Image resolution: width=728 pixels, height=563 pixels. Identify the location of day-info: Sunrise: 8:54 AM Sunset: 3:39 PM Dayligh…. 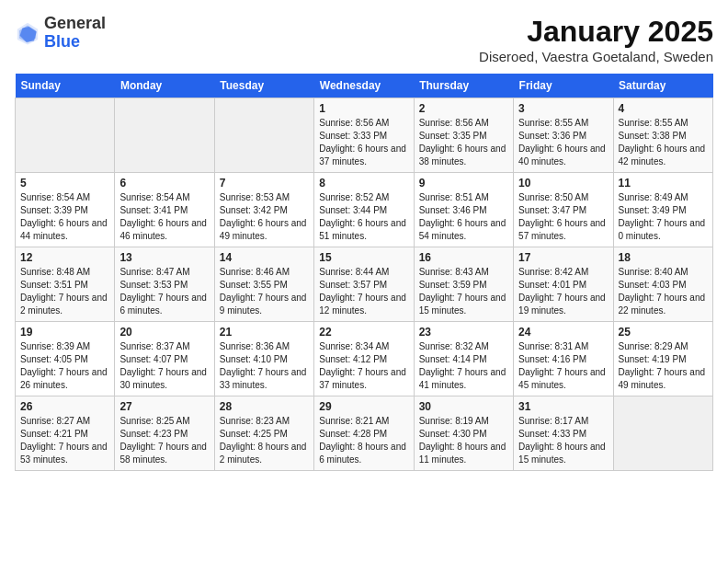
(64, 217).